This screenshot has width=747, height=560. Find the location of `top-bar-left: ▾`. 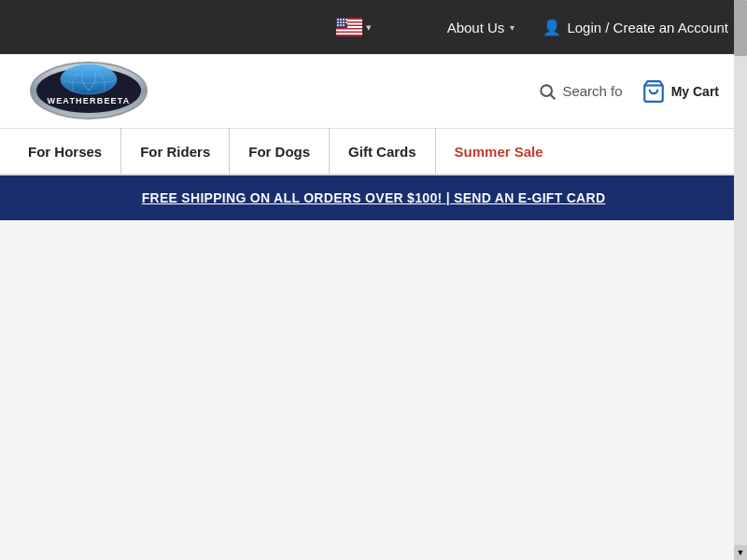

top-bar-left: ▾ is located at coordinates (354, 27).